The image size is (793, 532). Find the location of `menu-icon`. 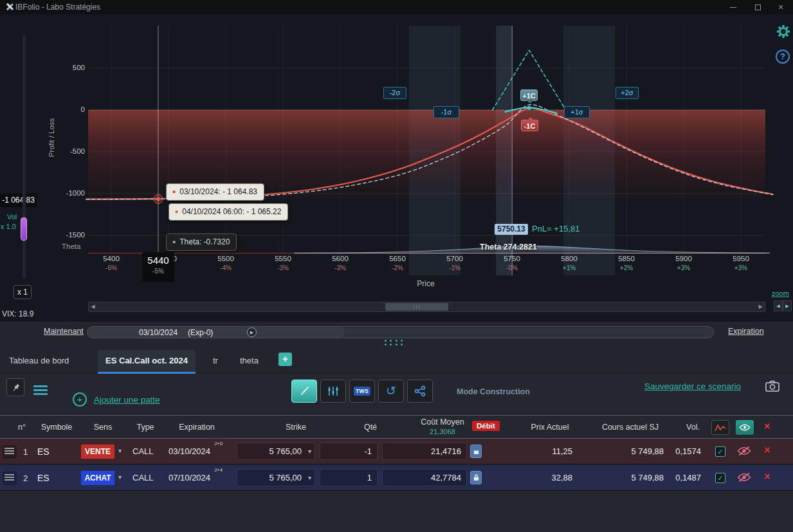

menu-icon is located at coordinates (41, 391).